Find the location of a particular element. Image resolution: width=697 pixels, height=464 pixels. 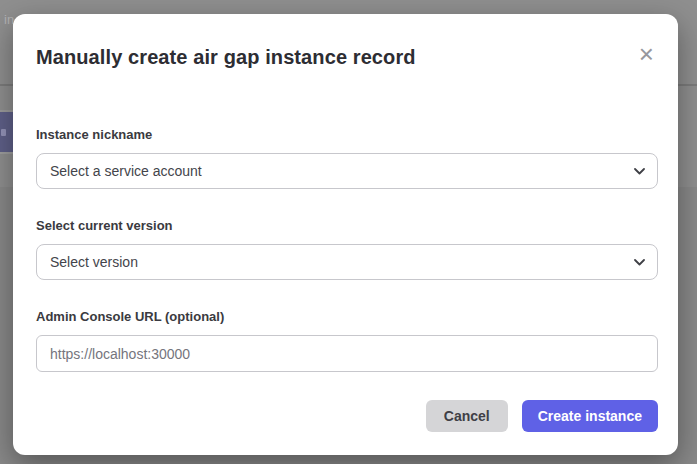

background-row-caret-icon is located at coordinates (4, 132).